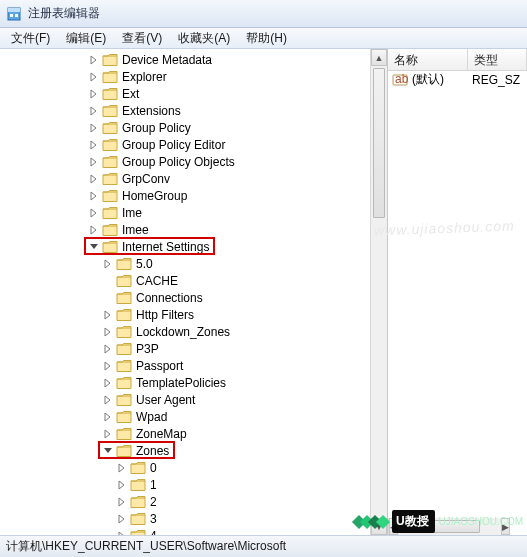 The image size is (527, 557). Describe the element at coordinates (428, 60) in the screenshot. I see `col-name: 名称` at that location.